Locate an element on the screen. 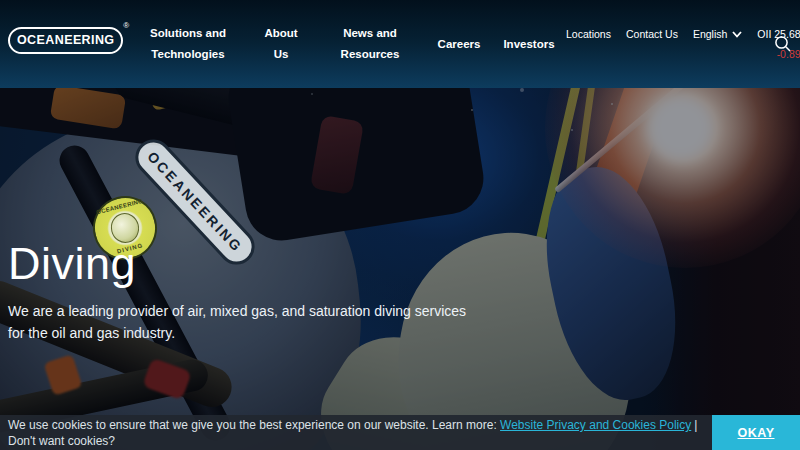  nav-item-investors: Investors is located at coordinates (529, 44).